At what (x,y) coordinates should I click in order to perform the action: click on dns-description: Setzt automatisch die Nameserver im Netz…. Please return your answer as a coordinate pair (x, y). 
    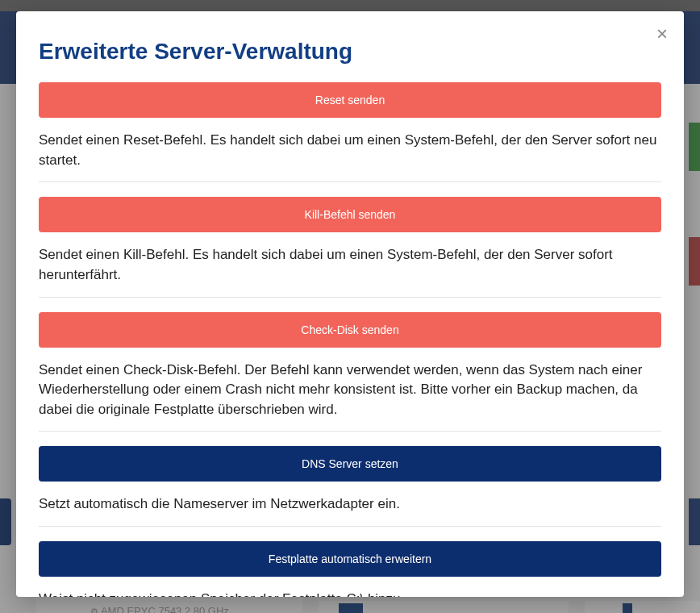
    Looking at the image, I should click on (350, 505).